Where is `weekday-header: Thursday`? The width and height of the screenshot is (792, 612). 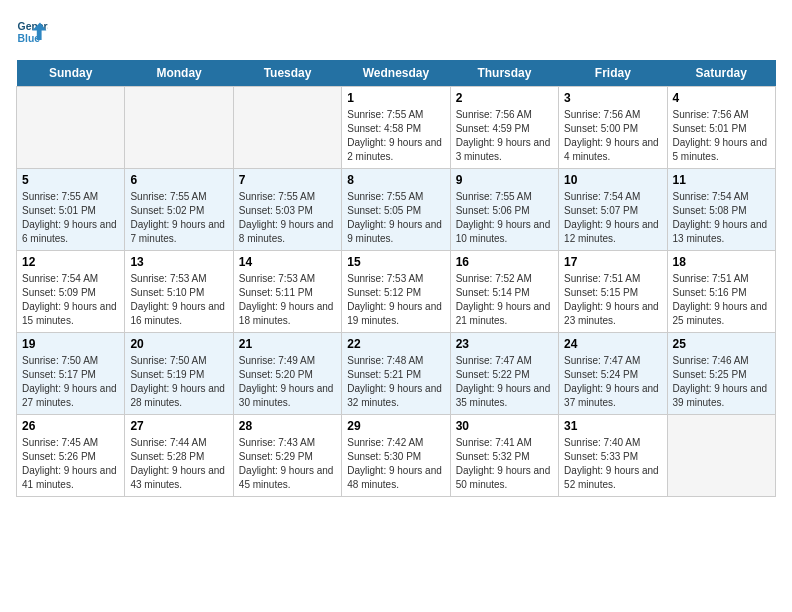 weekday-header: Thursday is located at coordinates (504, 74).